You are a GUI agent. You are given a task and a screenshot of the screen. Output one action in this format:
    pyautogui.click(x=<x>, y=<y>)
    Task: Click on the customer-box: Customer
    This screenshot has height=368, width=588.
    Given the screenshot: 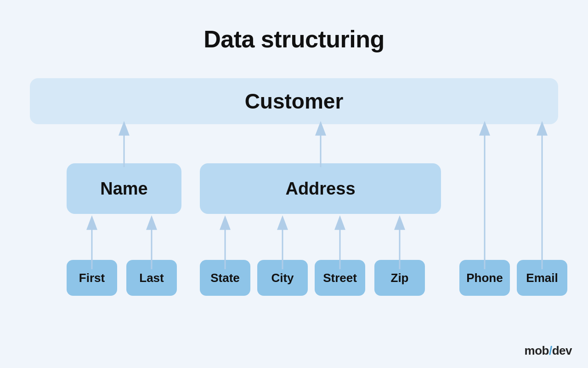 What is the action you would take?
    pyautogui.click(x=294, y=101)
    